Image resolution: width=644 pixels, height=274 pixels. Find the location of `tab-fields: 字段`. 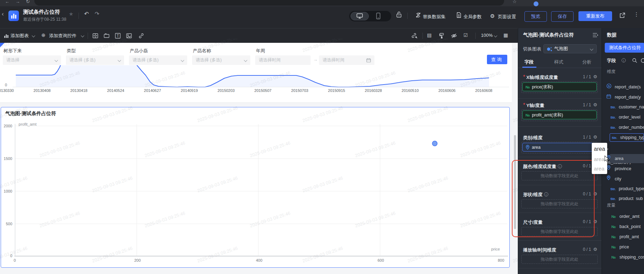

tab-fields: 字段 is located at coordinates (529, 62).